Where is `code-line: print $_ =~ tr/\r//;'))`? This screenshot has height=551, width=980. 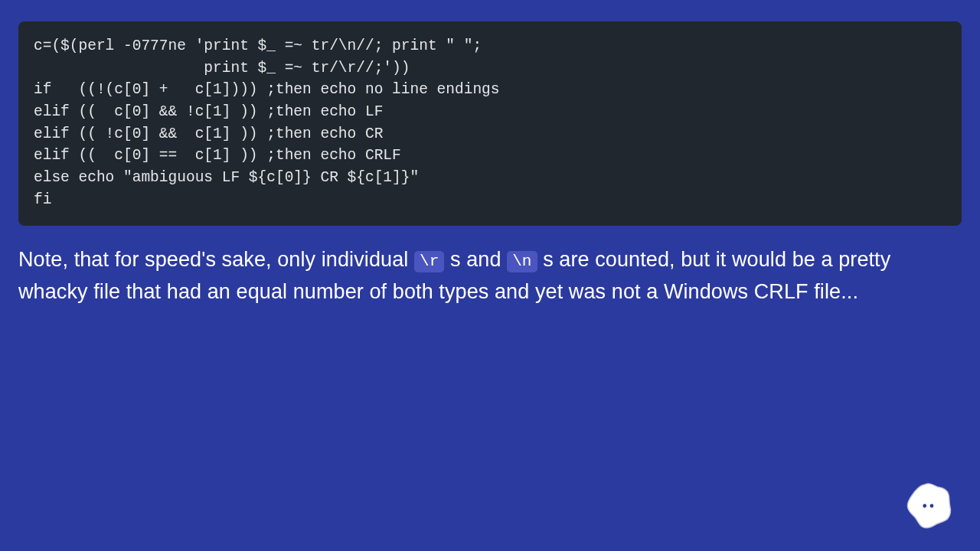 code-line: print $_ =~ tr/\r//;')) is located at coordinates (222, 68).